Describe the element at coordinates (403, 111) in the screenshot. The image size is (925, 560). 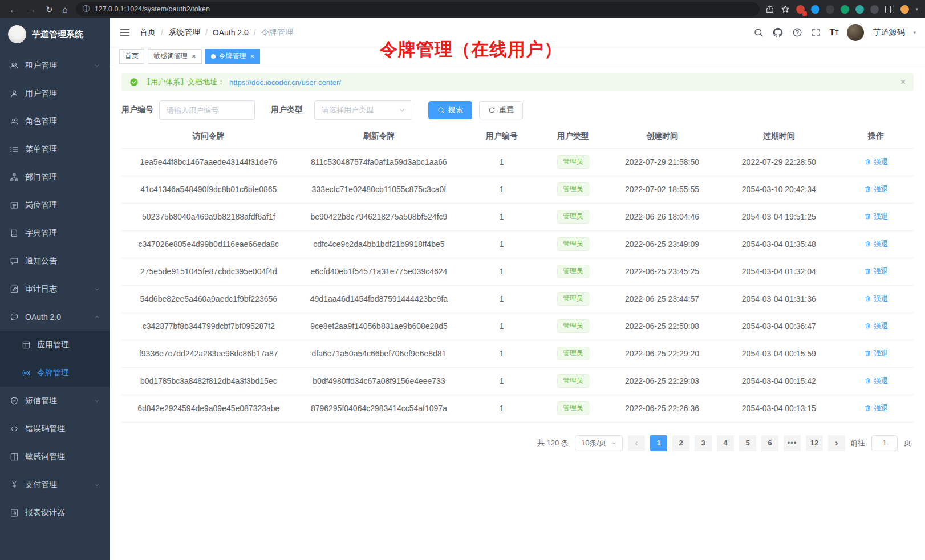
I see `chevron-down-icon` at that location.